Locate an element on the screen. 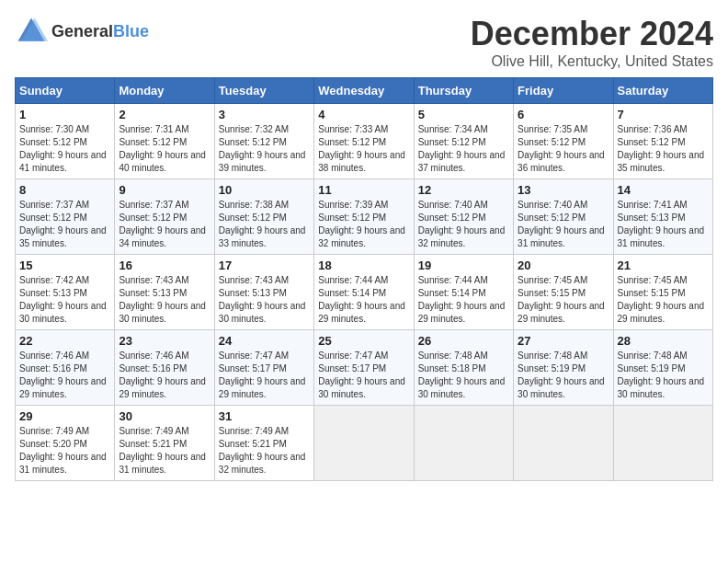 Image resolution: width=728 pixels, height=563 pixels. calendar-day-cell: 18Sunrise: 7:44 AMSunset: 5:14 PMDayligh… is located at coordinates (364, 293).